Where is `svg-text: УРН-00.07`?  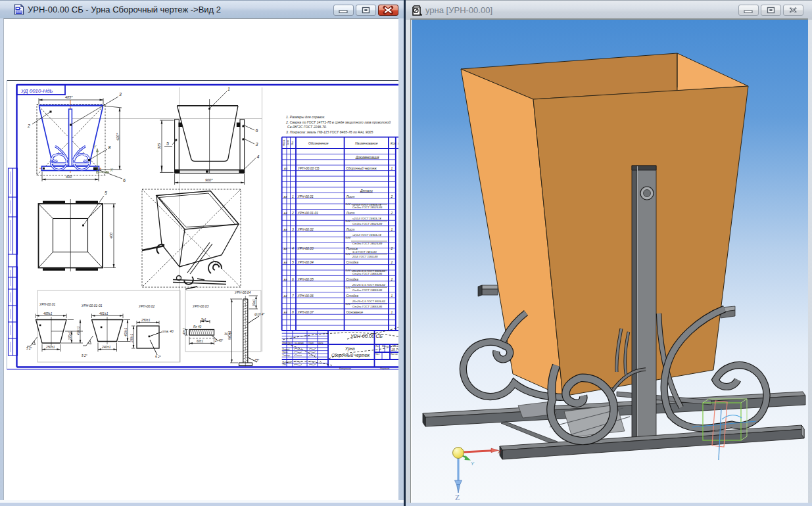 svg-text: УРН-00.07 is located at coordinates (306, 312).